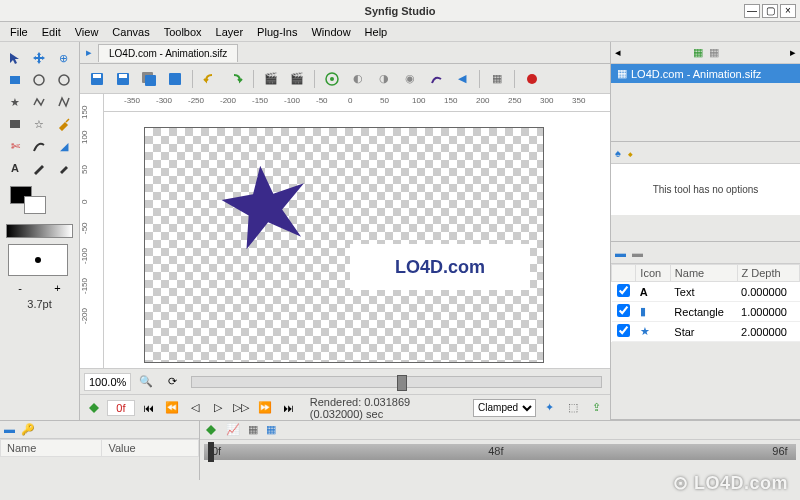 The width and height of the screenshot is (800, 500). I want to click on caret-icon: ▸, so click(89, 52).